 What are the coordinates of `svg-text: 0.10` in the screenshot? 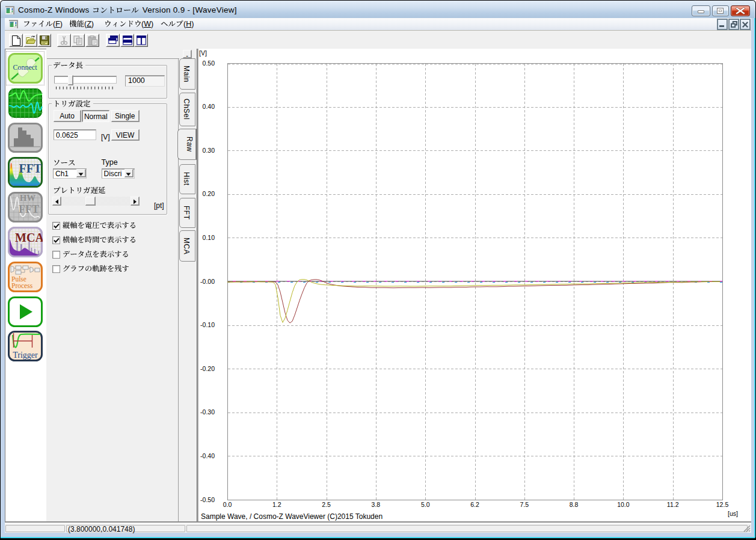 It's located at (209, 238).